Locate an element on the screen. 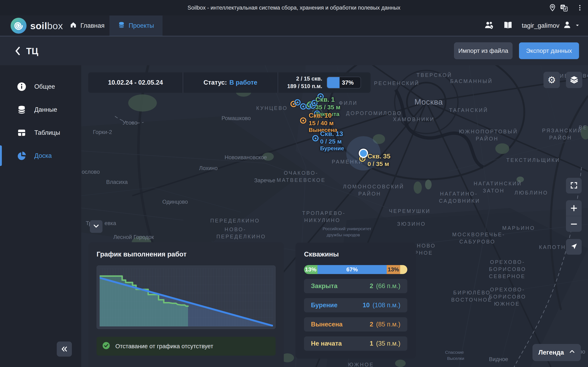 Image resolution: width=588 pixels, height=367 pixels. kebab-menu-icon is located at coordinates (580, 8).